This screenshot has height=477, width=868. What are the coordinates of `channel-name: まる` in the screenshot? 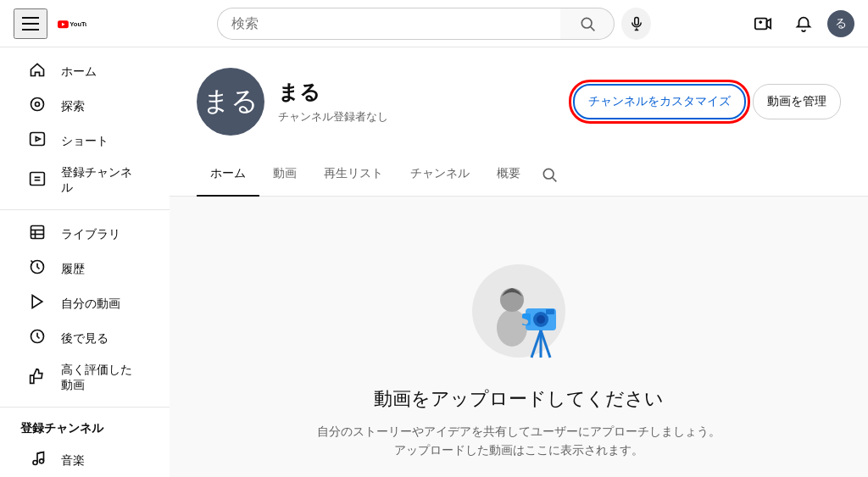 It's located at (333, 92).